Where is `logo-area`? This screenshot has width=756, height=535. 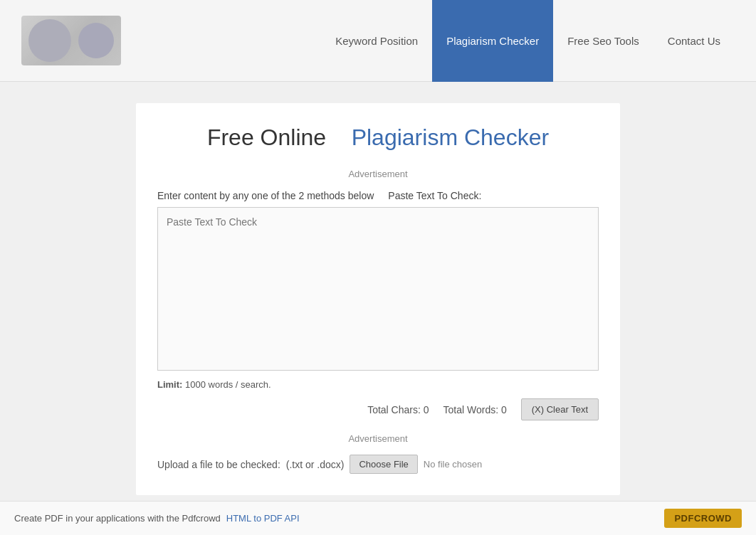 logo-area is located at coordinates (71, 41).